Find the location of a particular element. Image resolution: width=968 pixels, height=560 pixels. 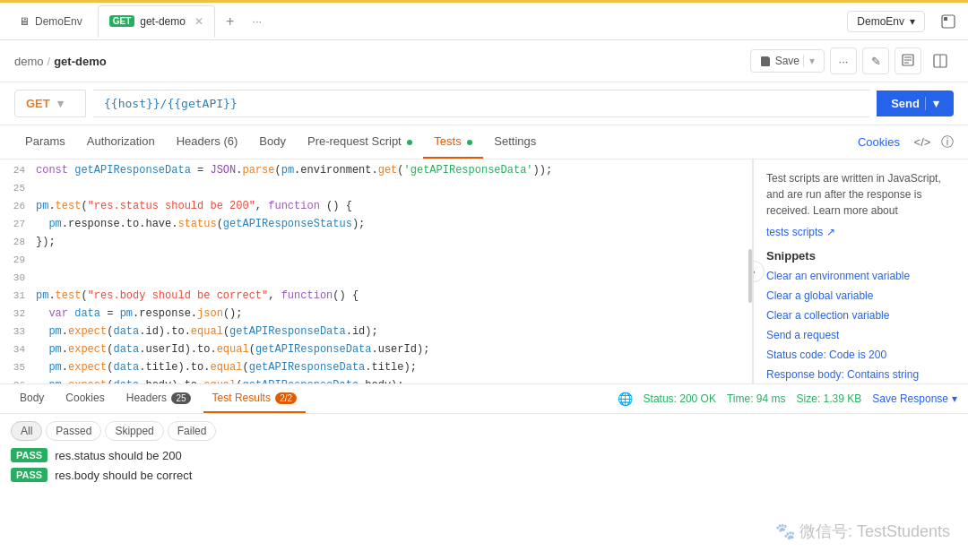

layout-toggle-icon is located at coordinates (940, 61).